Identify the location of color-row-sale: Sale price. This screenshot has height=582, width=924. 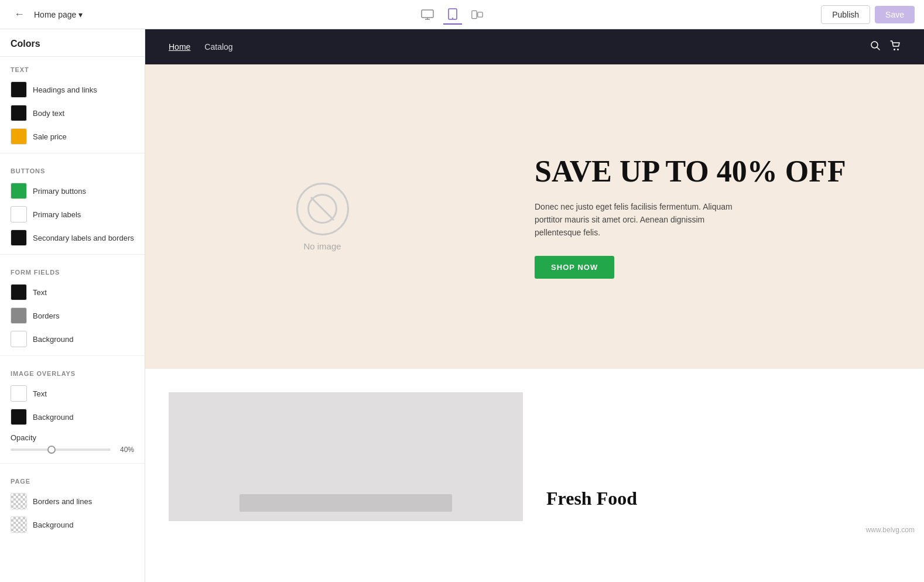
(73, 136).